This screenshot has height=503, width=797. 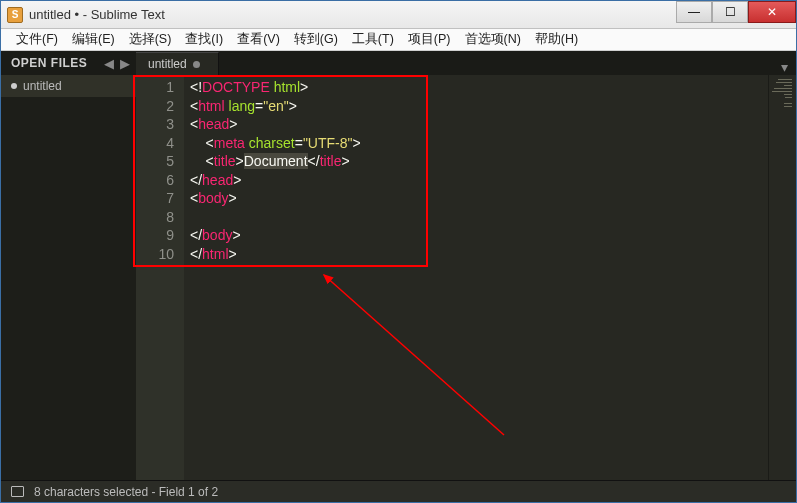 I want to click on menu-tools: 工具(T), so click(x=373, y=40).